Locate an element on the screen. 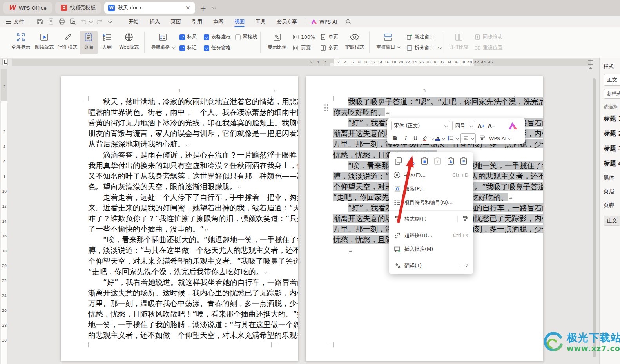 Image resolution: width=620 pixels, height=364 pixels. eye-protection-button: 护眼模式 is located at coordinates (355, 43).